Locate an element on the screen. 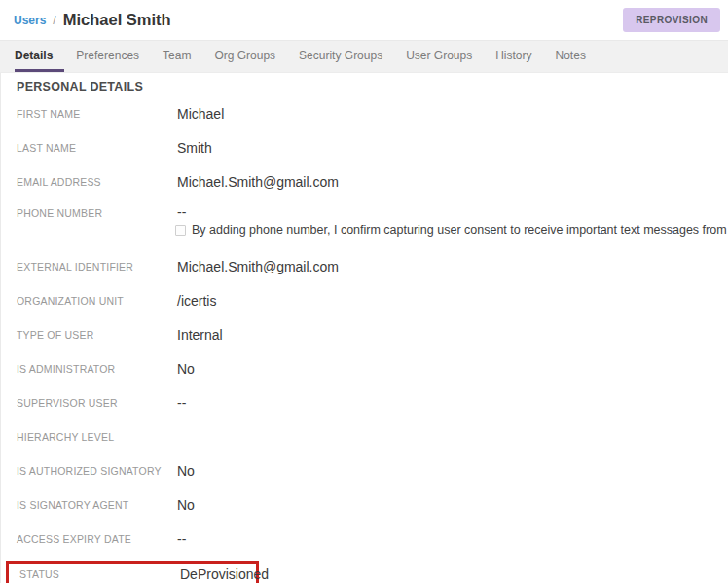  tab-org-groups: Org Groups is located at coordinates (245, 56).